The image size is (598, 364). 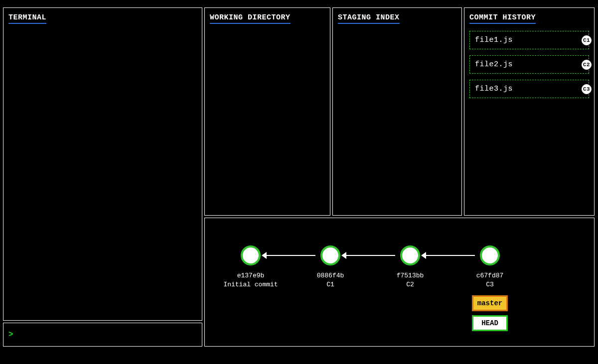 What do you see at coordinates (502, 18) in the screenshot?
I see `commit-history-title: COMMIT HISTORY` at bounding box center [502, 18].